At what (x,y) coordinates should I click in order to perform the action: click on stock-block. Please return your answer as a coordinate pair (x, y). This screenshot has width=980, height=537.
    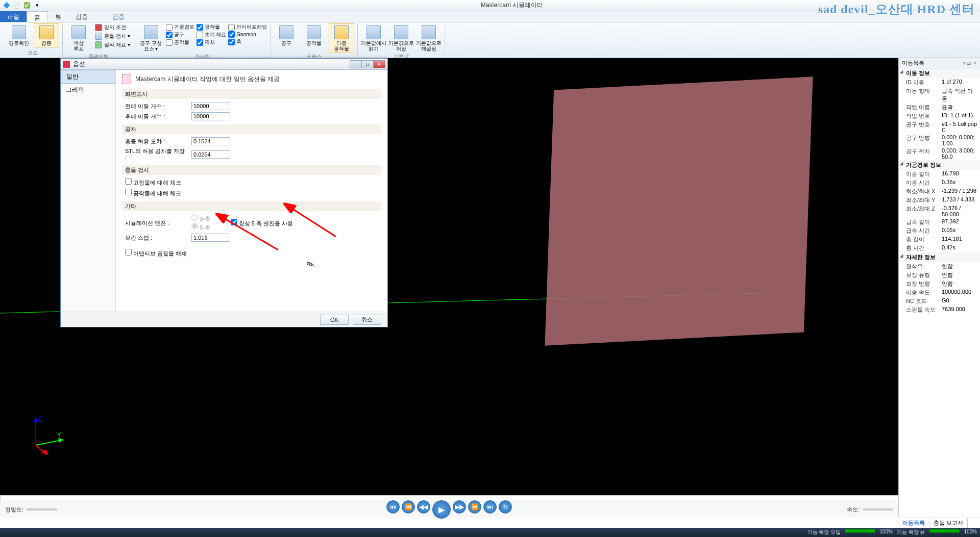
    Looking at the image, I should click on (679, 211).